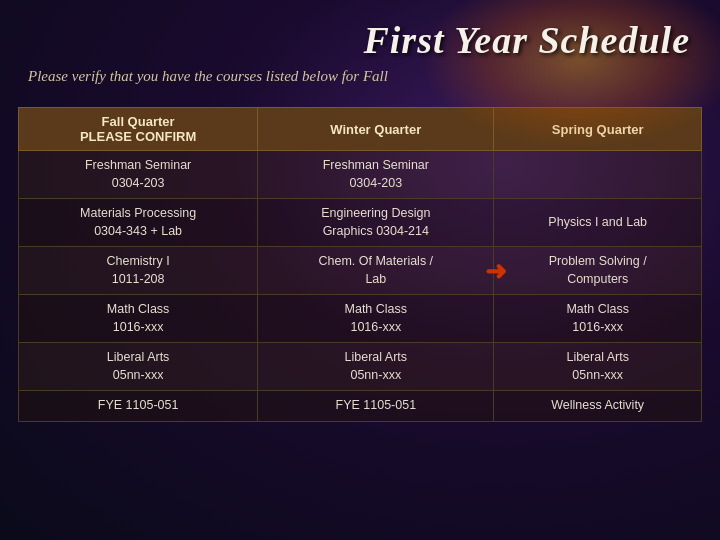 This screenshot has width=720, height=540. I want to click on cell-winter-2: Chem. Of Materials /Lab➜, so click(376, 271).